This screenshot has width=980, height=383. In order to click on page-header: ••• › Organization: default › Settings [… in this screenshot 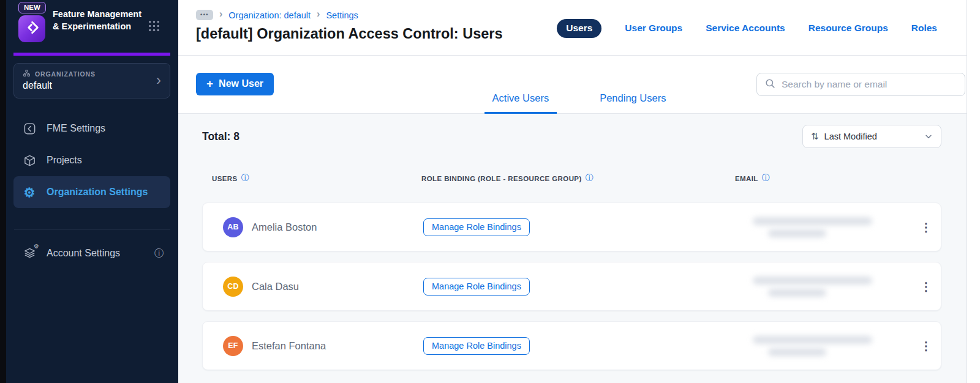, I will do `click(572, 28)`.